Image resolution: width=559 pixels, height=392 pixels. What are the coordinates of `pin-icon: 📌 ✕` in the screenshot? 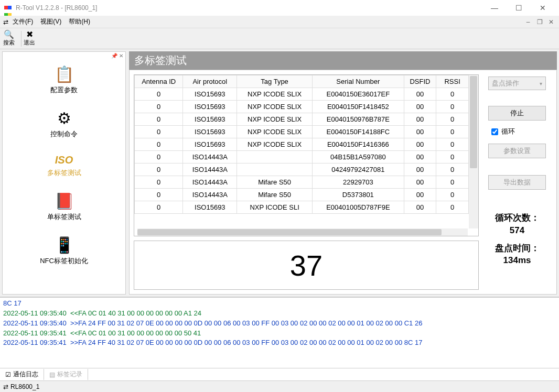 It's located at (117, 56).